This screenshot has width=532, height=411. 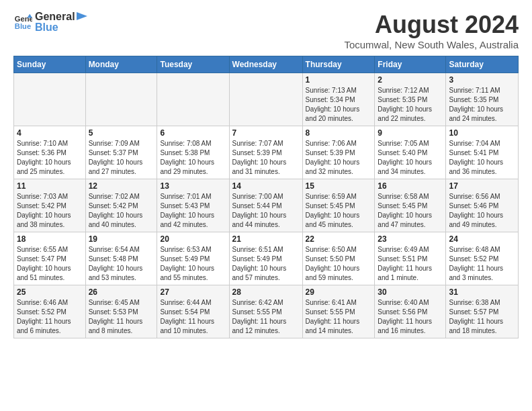 I want to click on day-info: Sunrise: 6:40 AMSunset: 5:56 PMDaylight:…, so click(x=410, y=317).